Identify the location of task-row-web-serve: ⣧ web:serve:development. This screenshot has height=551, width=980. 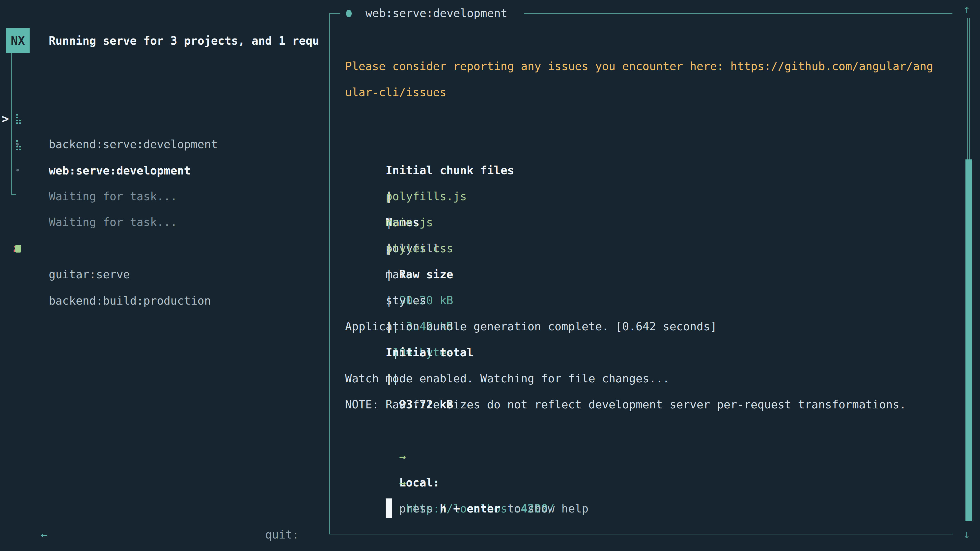
(164, 119).